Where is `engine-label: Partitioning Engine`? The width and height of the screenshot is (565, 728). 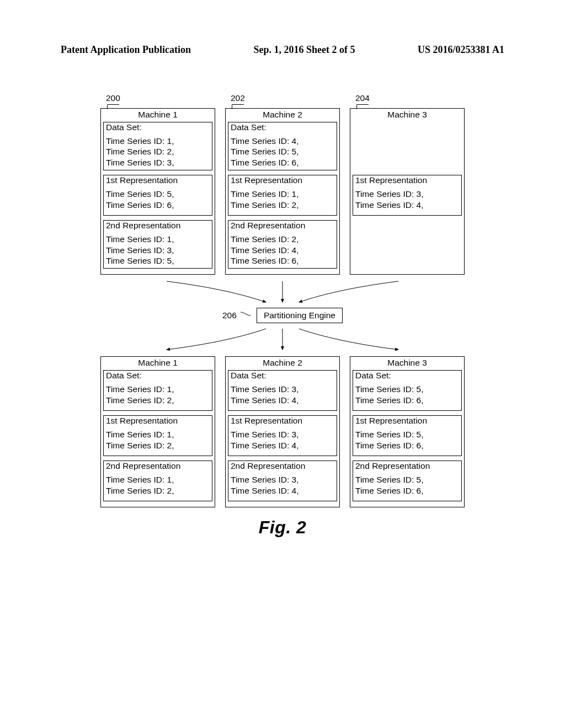
engine-label: Partitioning Engine is located at coordinates (300, 315).